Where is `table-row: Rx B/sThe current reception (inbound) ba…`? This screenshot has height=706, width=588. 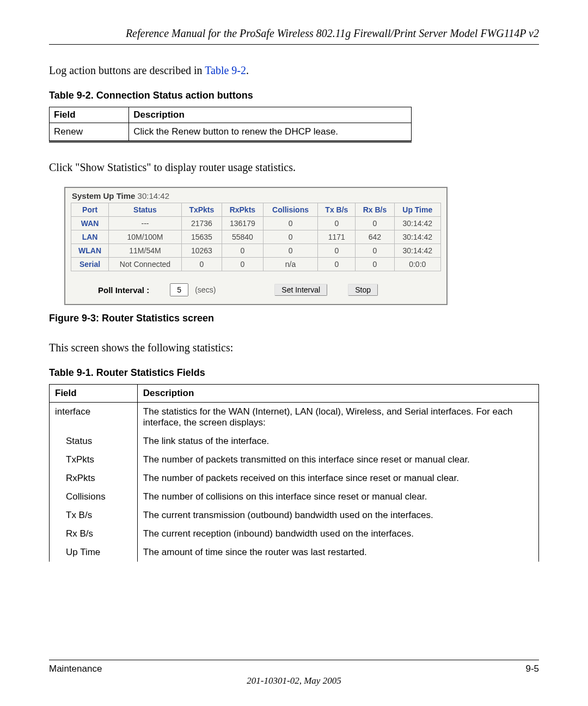
table-row: Rx B/sThe current reception (inbound) ba… is located at coordinates (294, 534).